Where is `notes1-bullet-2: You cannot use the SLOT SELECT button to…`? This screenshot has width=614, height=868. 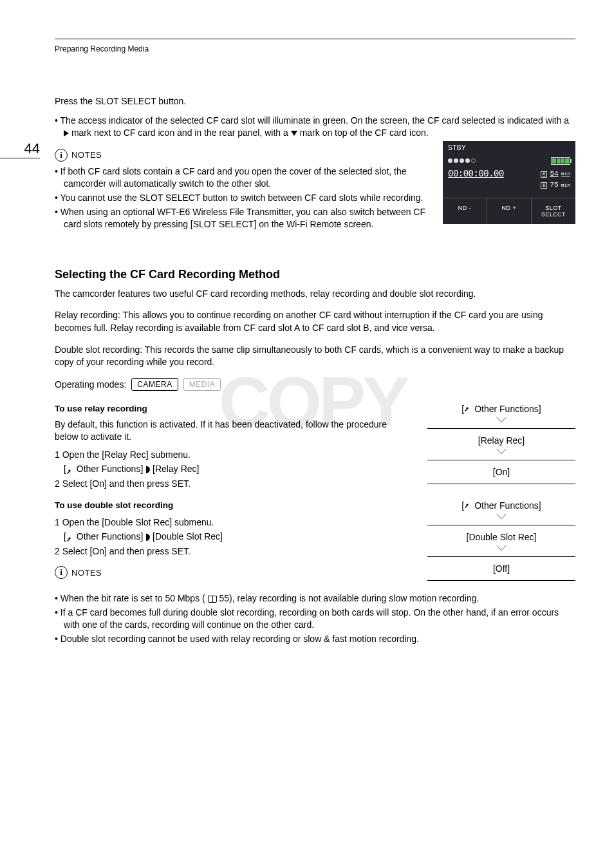 notes1-bullet-2: You cannot use the SLOT SELECT button to… is located at coordinates (242, 198).